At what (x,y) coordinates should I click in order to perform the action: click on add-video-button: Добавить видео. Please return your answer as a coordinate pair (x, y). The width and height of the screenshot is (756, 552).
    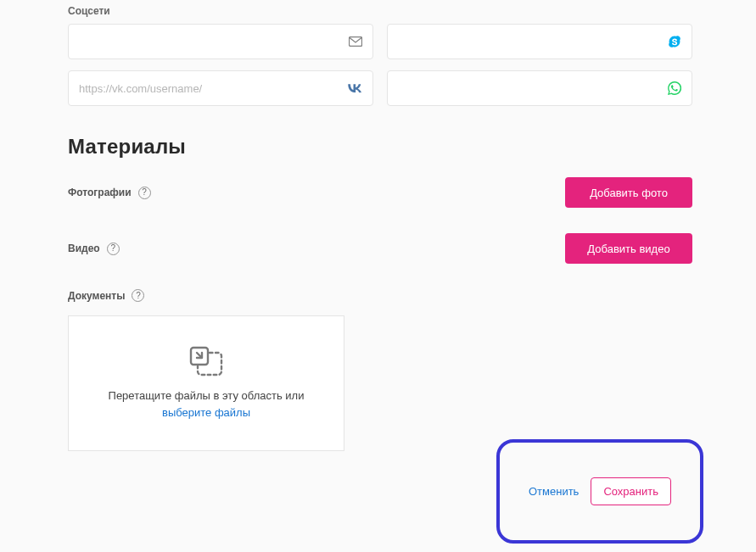
    Looking at the image, I should click on (629, 248).